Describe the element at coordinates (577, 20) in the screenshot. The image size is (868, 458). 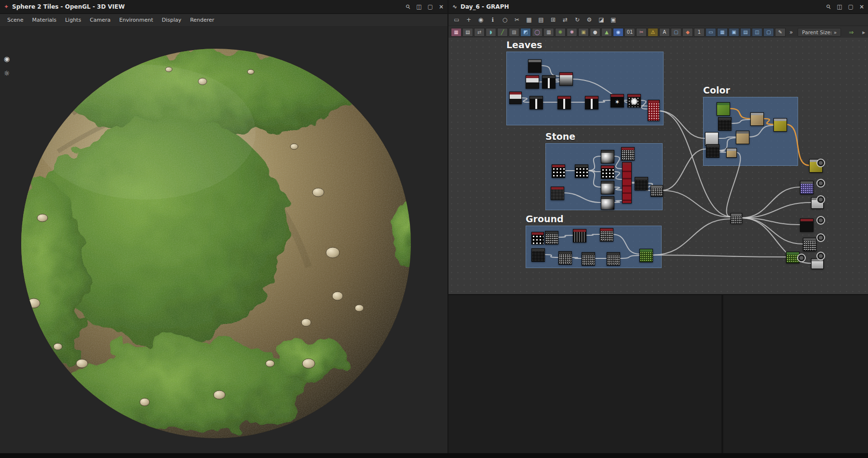
I see `rotate-icon: ↻` at that location.